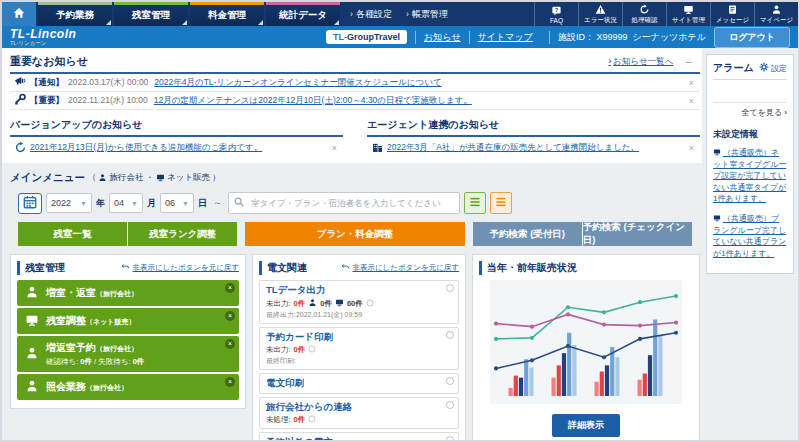 The width and height of the screenshot is (800, 442). Describe the element at coordinates (442, 38) in the screenshot. I see `news-link: お知らせ` at that location.